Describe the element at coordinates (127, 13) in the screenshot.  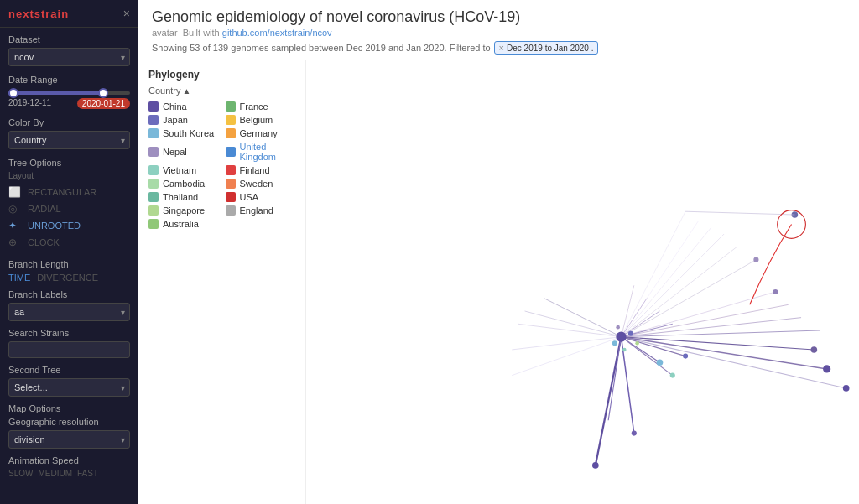
I see `close-icon: ×` at that location.